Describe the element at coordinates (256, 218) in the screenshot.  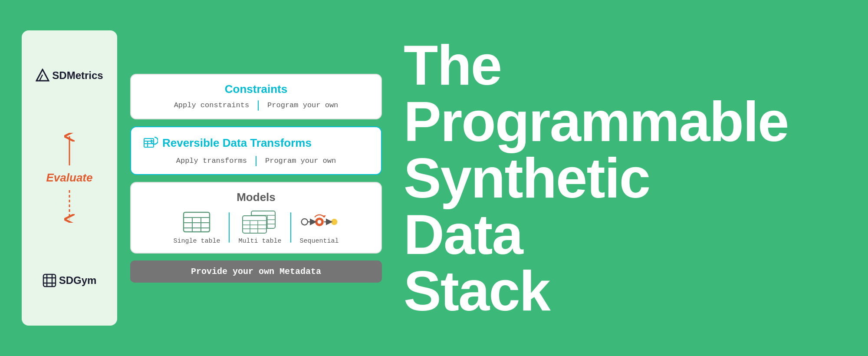
I see `models-card: Models Single table` at that location.